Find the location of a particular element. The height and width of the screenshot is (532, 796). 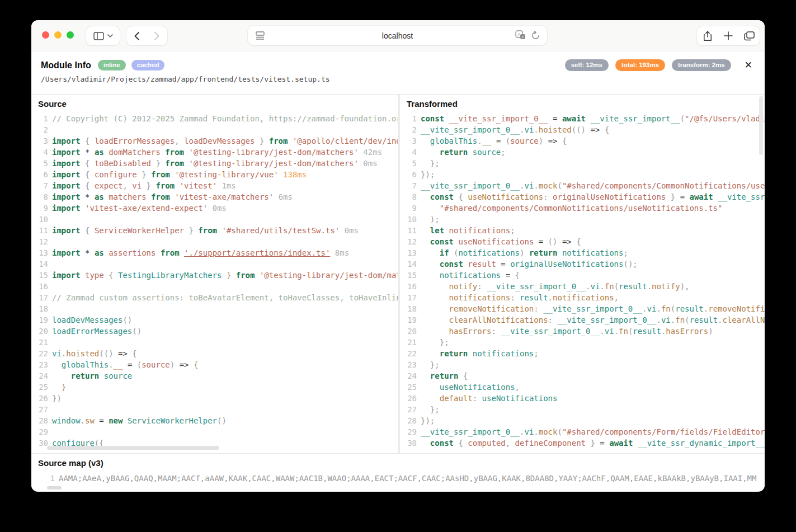

close-panel-button: ✕ is located at coordinates (748, 65).